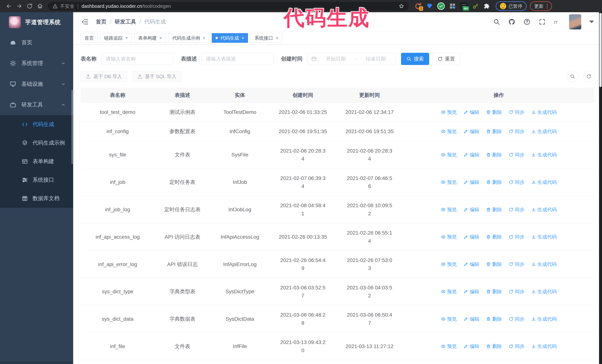 The image size is (602, 364). Describe the element at coordinates (9, 6) in the screenshot. I see `browser-back-button` at that location.